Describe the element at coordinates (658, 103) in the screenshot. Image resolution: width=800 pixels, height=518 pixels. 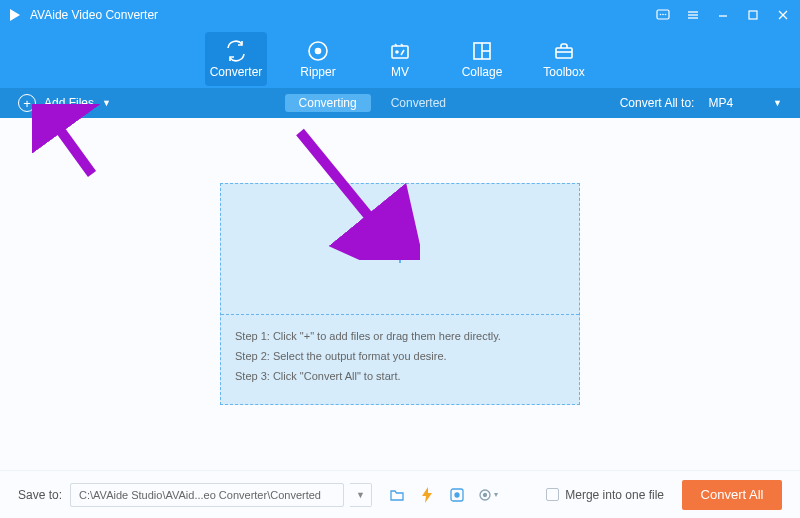
I see `convert-all-to-label: Convert All to:` at that location.